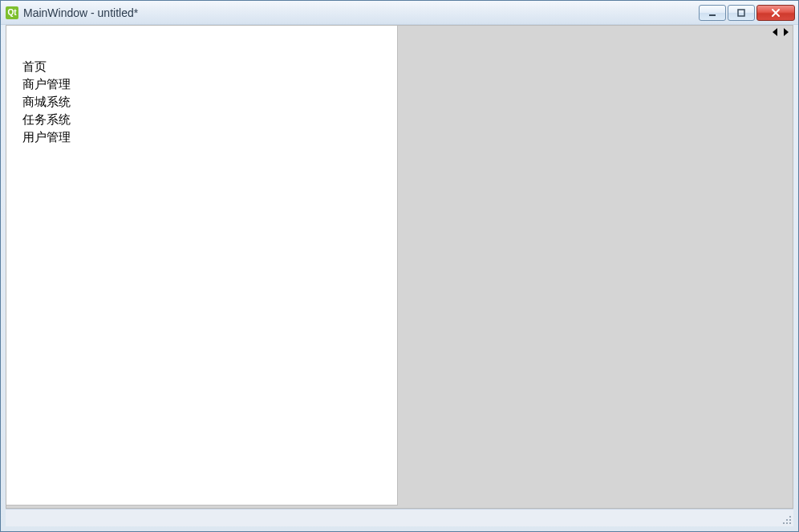  What do you see at coordinates (741, 13) in the screenshot?
I see `maximize-button` at bounding box center [741, 13].